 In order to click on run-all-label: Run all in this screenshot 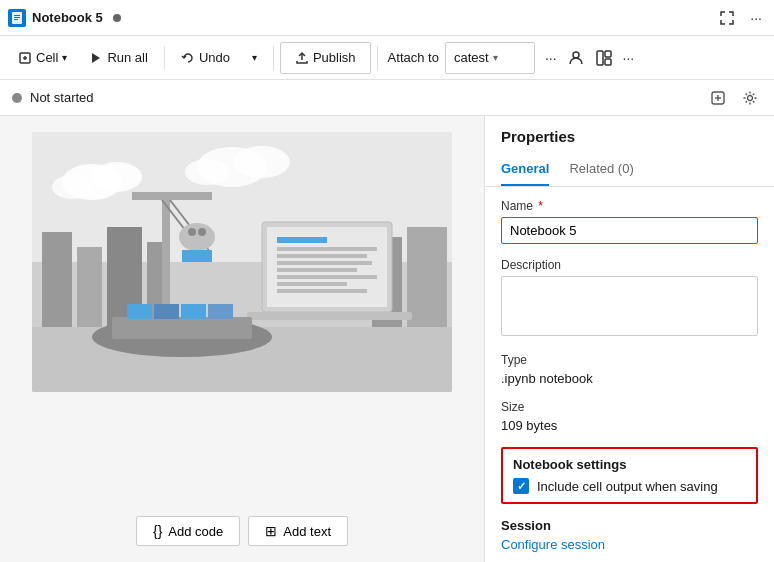, I will do `click(127, 58)`.